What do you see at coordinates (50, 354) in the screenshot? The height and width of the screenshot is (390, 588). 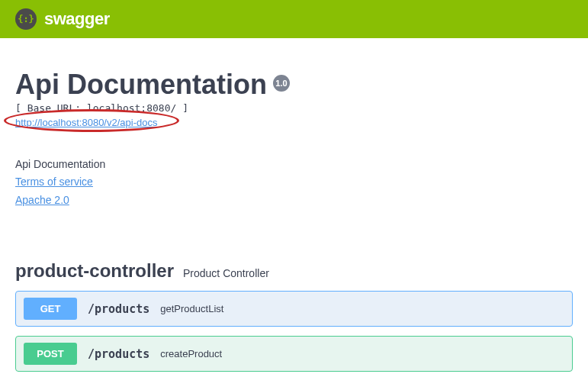 I see `method-badge-post: POST` at bounding box center [50, 354].